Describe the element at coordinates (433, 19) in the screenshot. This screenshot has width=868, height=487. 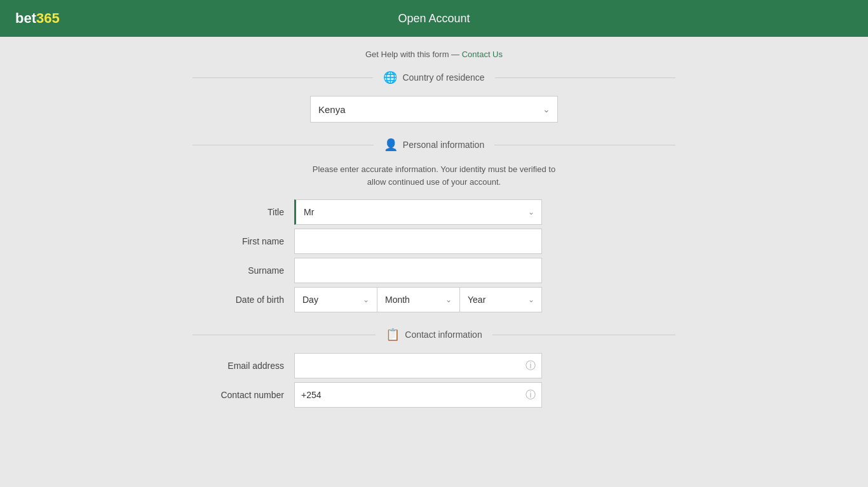
I see `page-title: Open Account` at that location.